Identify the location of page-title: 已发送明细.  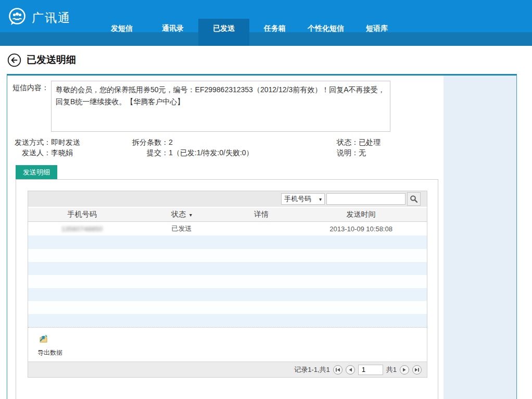
(51, 60).